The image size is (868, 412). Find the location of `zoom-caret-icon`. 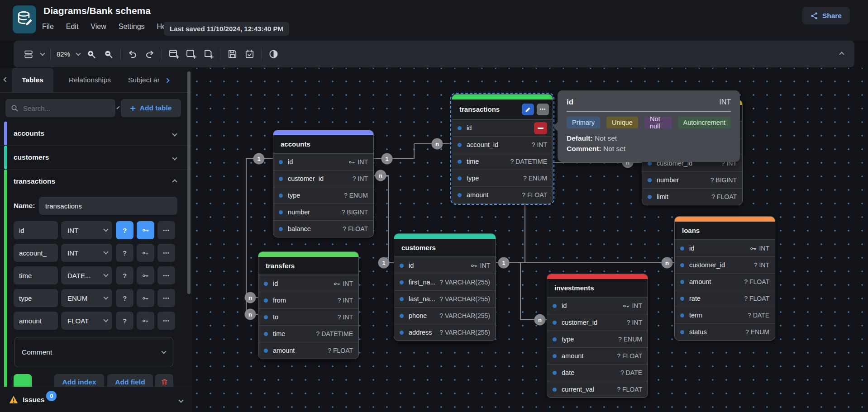

zoom-caret-icon is located at coordinates (78, 53).